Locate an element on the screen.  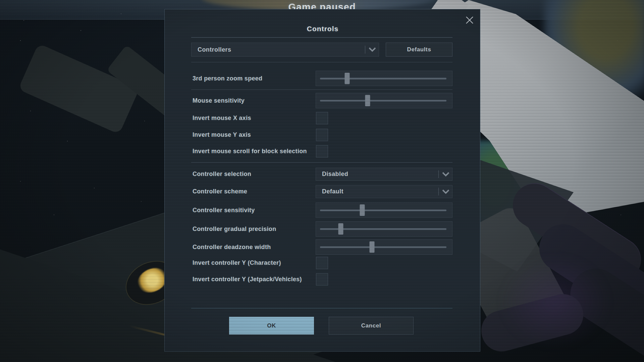
controller-scheme-dropdown: Default is located at coordinates (384, 192).